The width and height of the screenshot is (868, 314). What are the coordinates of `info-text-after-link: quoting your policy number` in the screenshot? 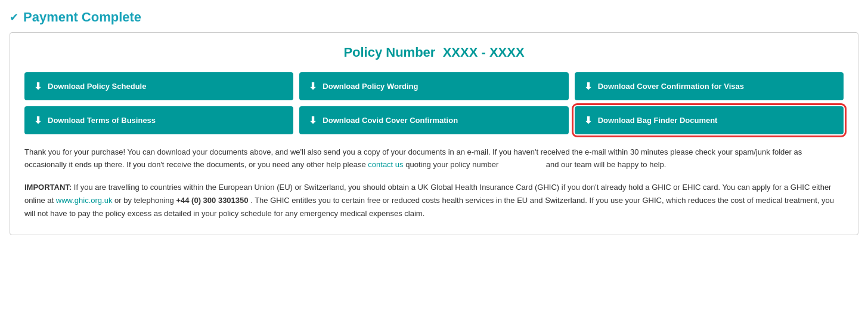 It's located at (452, 165).